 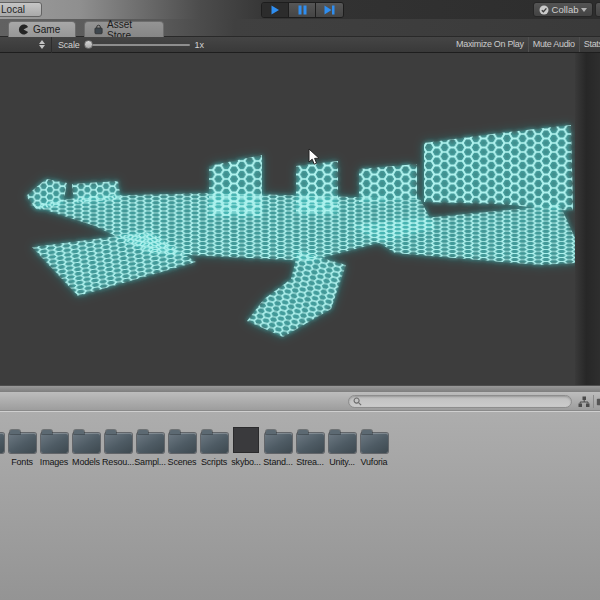 I want to click on display-dropdown, so click(x=26, y=45).